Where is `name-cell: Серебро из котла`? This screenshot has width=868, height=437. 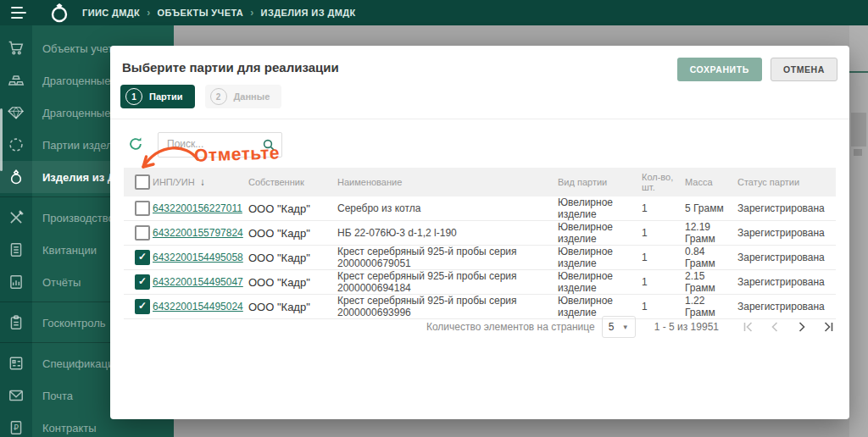
name-cell: Серебро из котла is located at coordinates (448, 208).